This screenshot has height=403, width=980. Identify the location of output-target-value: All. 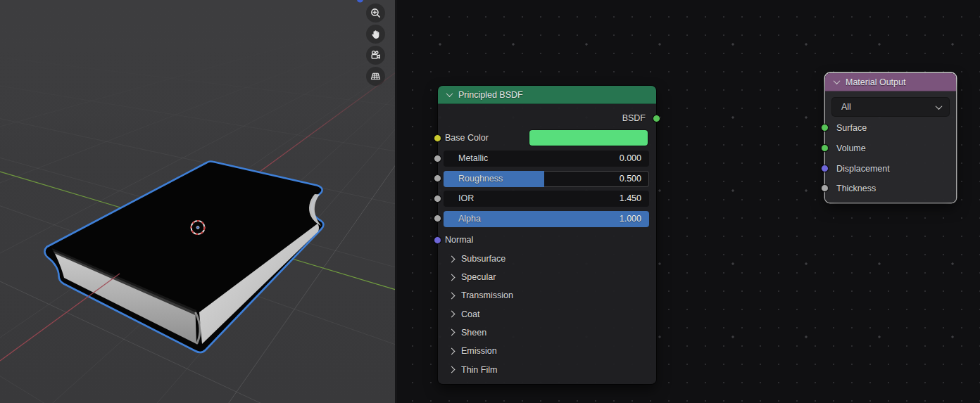
(846, 107).